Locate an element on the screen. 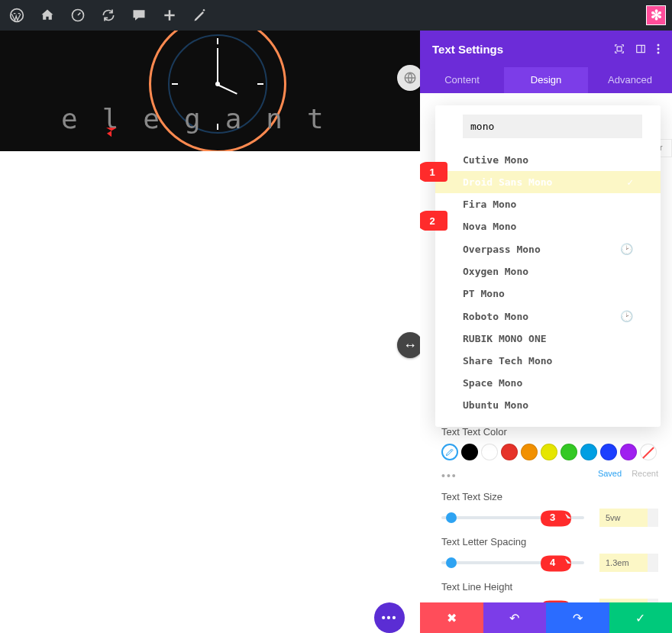 This screenshot has width=672, height=633. size-label: Text Text Size is located at coordinates (550, 496).